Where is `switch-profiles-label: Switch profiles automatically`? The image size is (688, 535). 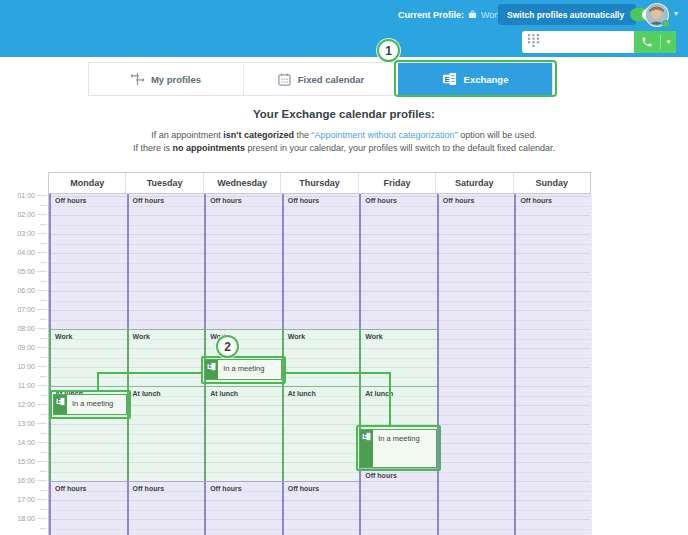 switch-profiles-label: Switch profiles automatically is located at coordinates (566, 15).